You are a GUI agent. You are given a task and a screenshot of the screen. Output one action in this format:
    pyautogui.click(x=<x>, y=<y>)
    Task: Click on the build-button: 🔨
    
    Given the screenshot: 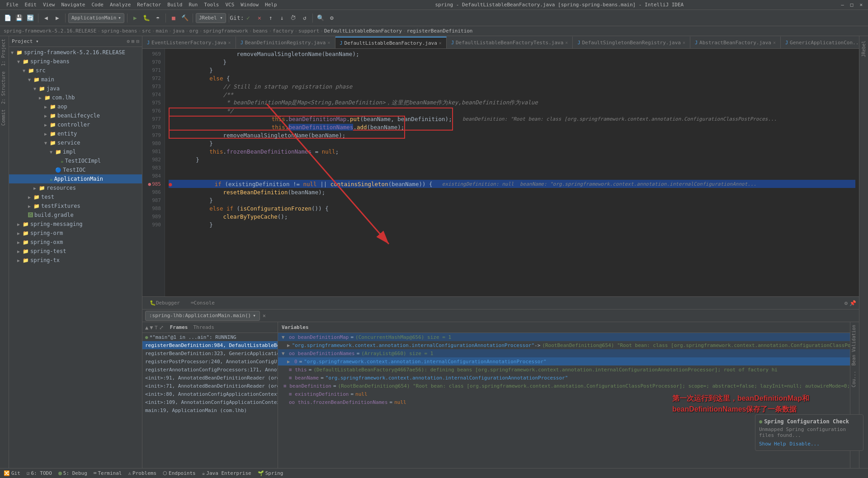 What is the action you would take?
    pyautogui.click(x=185, y=18)
    